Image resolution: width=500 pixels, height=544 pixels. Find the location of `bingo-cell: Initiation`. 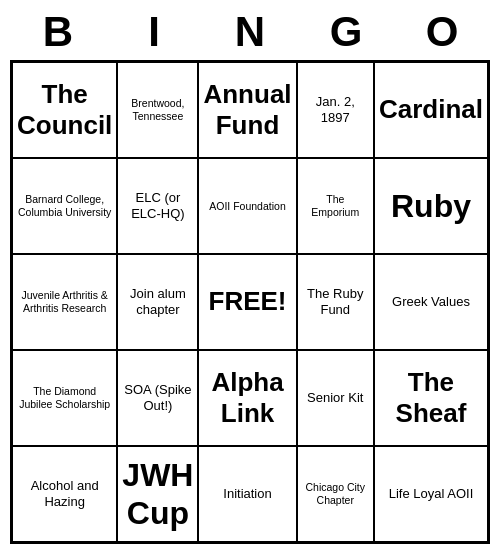

bingo-cell: Initiation is located at coordinates (247, 494).